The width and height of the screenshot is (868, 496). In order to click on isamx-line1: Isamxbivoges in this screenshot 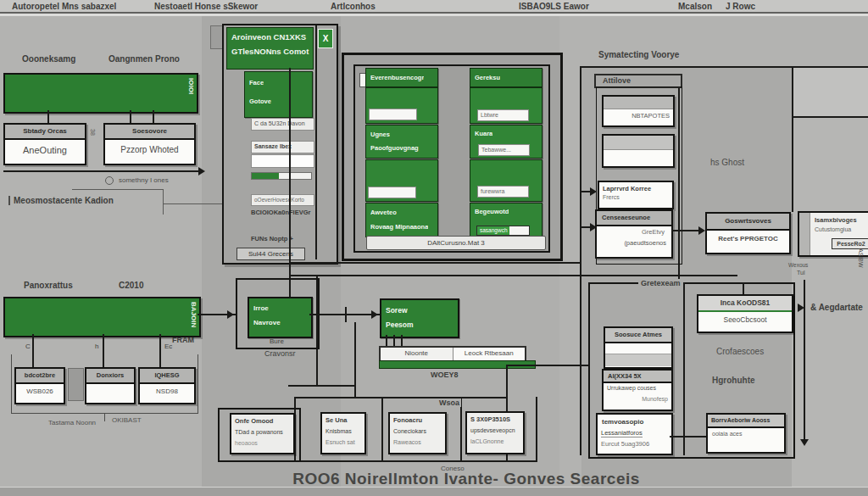, I will do `click(836, 220)`.